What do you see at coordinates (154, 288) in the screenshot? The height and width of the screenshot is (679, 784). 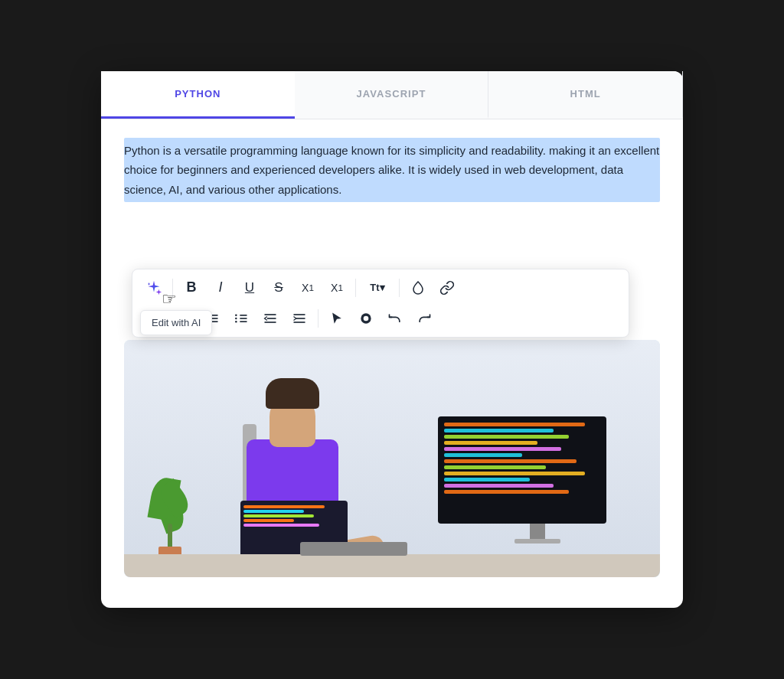 I see `ai-button-container: ☞ Edit with AI` at bounding box center [154, 288].